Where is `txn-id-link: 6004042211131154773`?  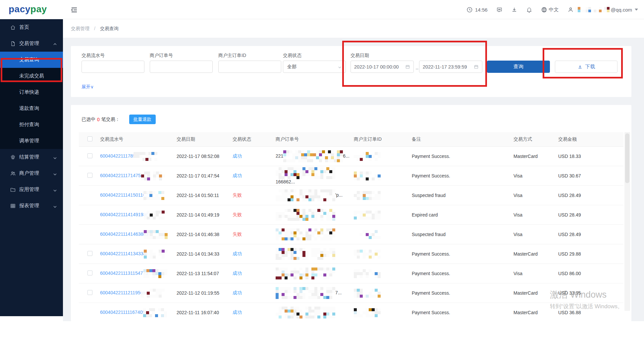
txn-id-link: 6004042211131154773 is located at coordinates (124, 273).